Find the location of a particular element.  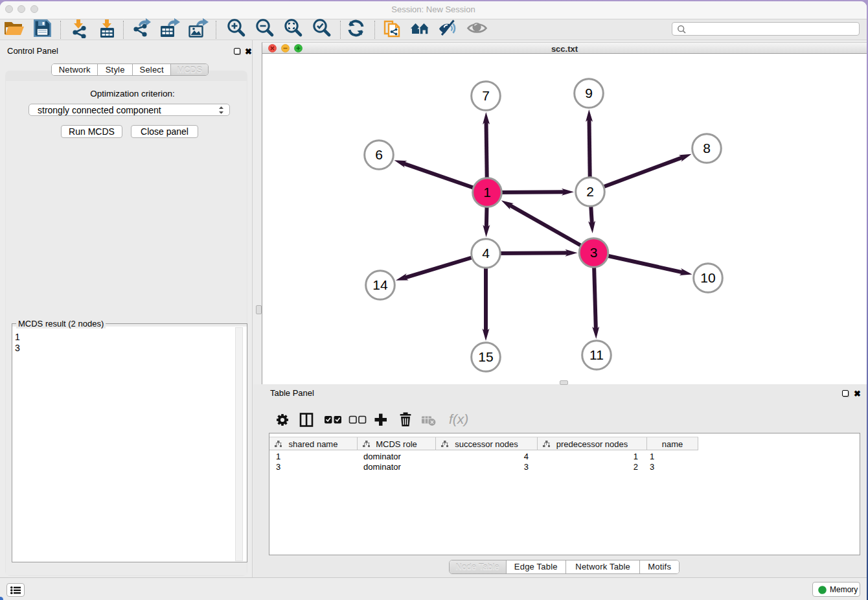

svg-text: 8 is located at coordinates (707, 148).